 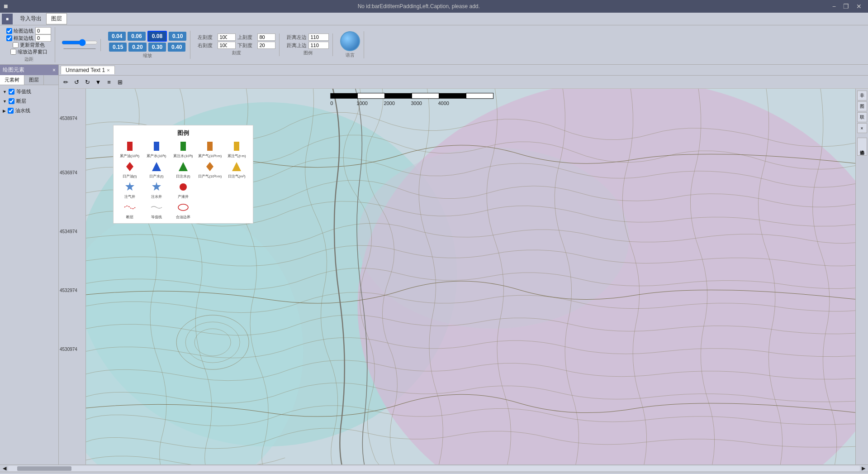 What do you see at coordinates (29, 101) in the screenshot?
I see `layer-list: ▼ 等值线 ▼ 断层 ▶ 油水线` at bounding box center [29, 101].